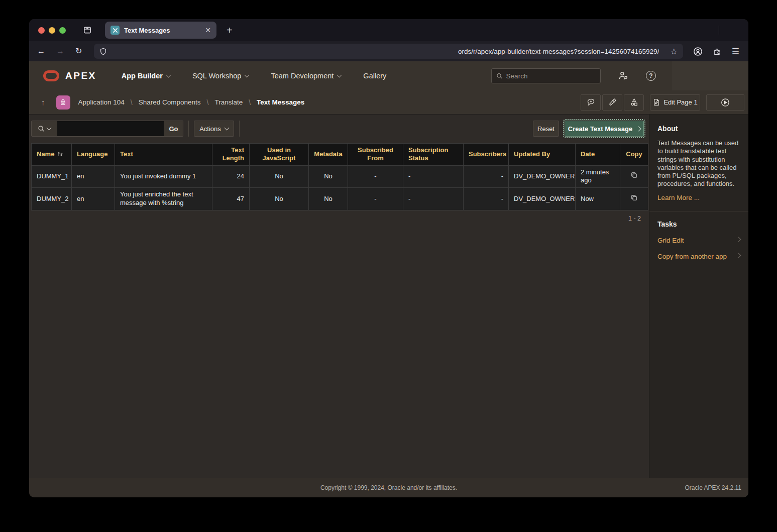 This screenshot has width=777, height=532. What do you see at coordinates (340, 199) in the screenshot?
I see `table-row: DUMMY_2enYou just enriched the text mess…` at bounding box center [340, 199].